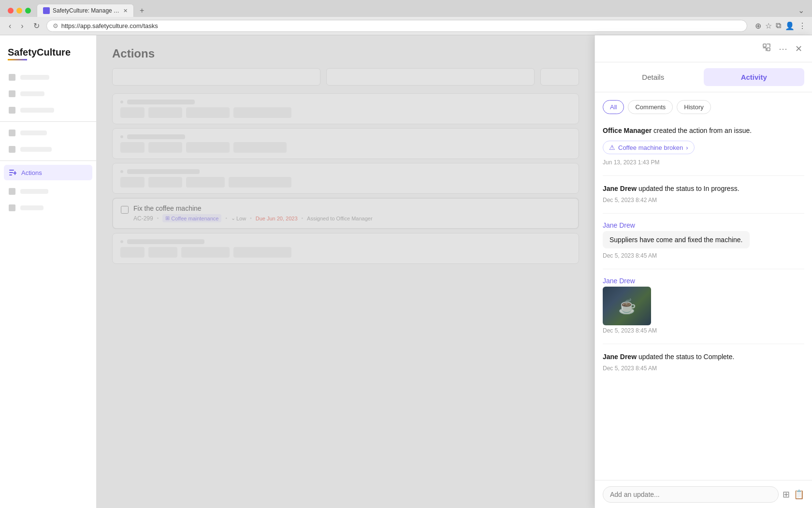  Describe the element at coordinates (767, 48) in the screenshot. I see `panel-expand-button` at that location.